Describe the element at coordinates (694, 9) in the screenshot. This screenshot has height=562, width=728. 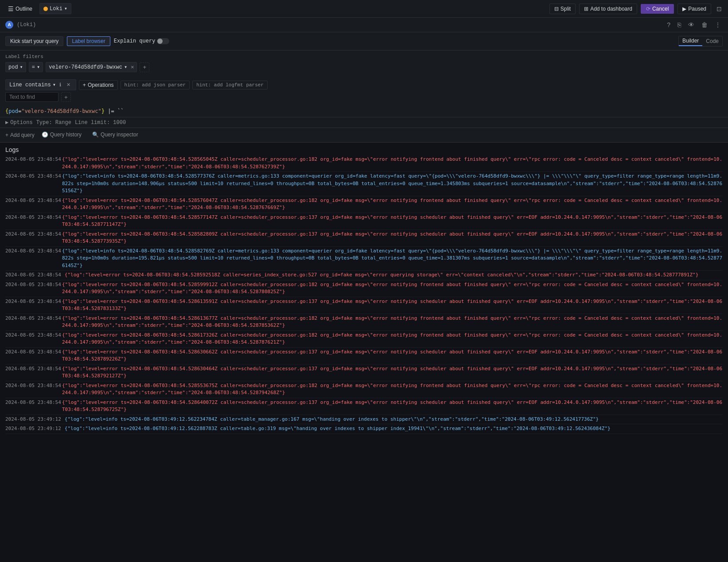
I see `paused-button: ▶ Paused` at that location.